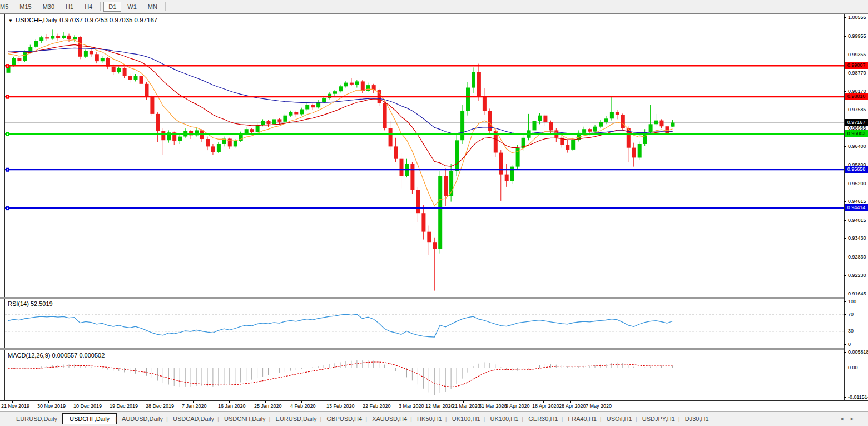 The height and width of the screenshot is (426, 868). I want to click on price-tick-label: 0.98770, so click(857, 73).